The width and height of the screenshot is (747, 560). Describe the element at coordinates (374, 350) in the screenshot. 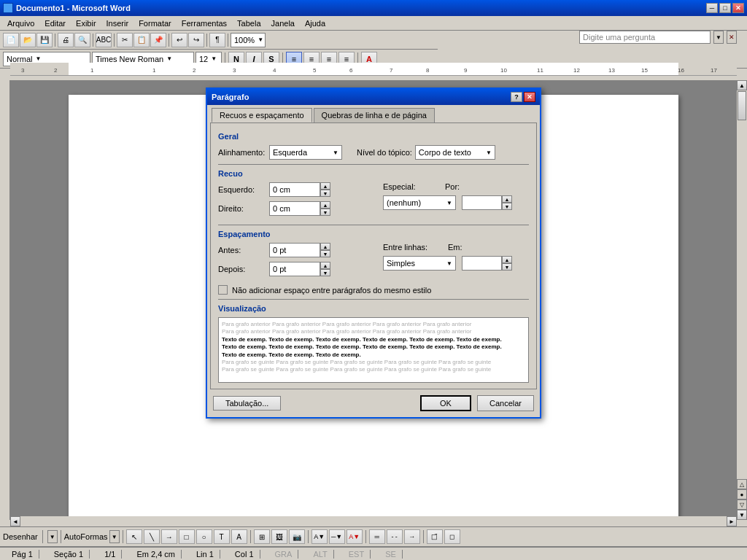

I see `preview-box: Para grafo anterior Para grafo anterior …` at that location.